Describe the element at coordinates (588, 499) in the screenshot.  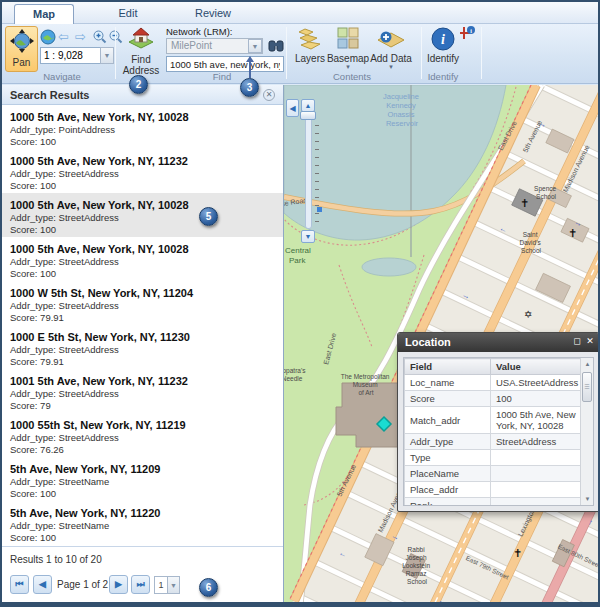
I see `scroll-down-icon: ▼` at that location.